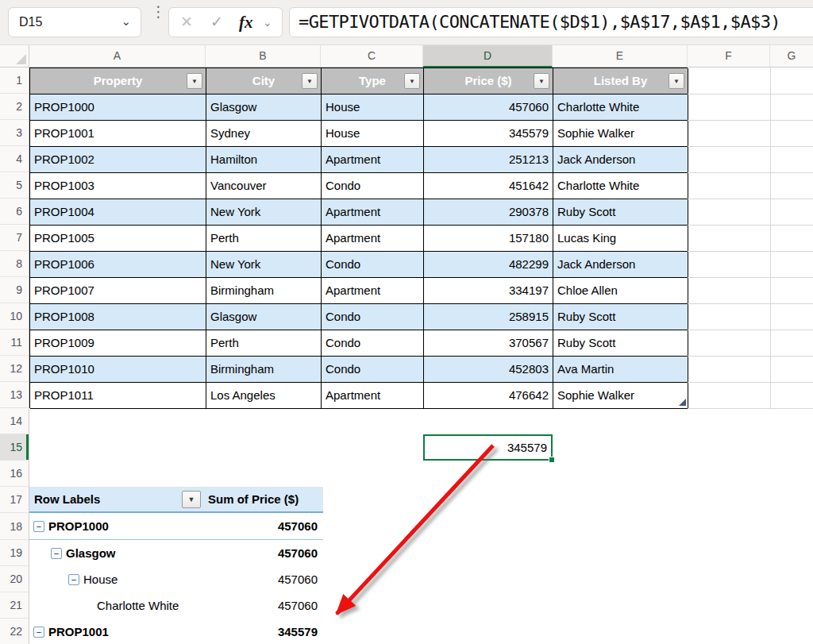 The width and height of the screenshot is (813, 644). Describe the element at coordinates (683, 402) in the screenshot. I see `table-resize-handle` at that location.